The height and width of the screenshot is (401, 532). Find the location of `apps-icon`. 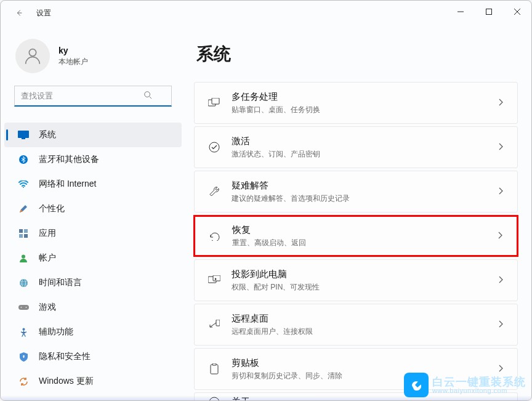

apps-icon is located at coordinates (23, 233).